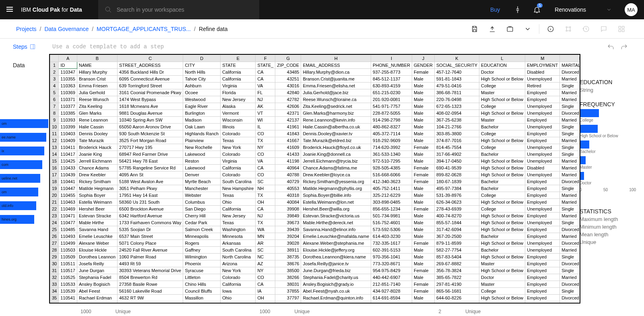 The height and width of the screenshot is (316, 644). What do you see at coordinates (213, 29) in the screenshot?
I see `breadcrumb-current: Refine data` at bounding box center [213, 29].